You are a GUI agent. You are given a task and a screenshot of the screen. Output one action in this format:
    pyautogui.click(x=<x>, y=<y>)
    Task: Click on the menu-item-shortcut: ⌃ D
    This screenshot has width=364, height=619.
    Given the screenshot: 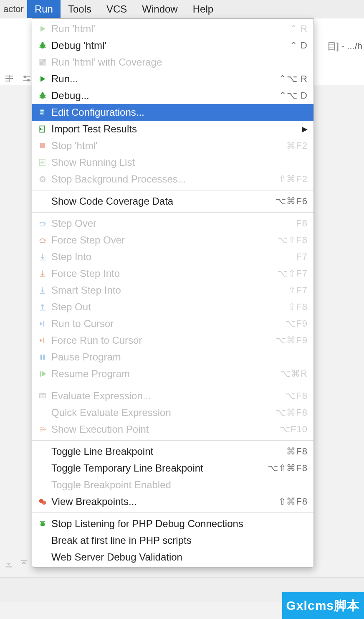 What is the action you would take?
    pyautogui.click(x=299, y=46)
    